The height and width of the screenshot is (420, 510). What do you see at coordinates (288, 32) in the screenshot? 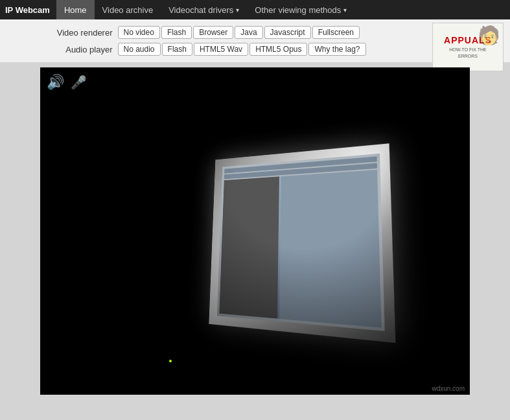
I see `btn-javascript: Javascript` at bounding box center [288, 32].